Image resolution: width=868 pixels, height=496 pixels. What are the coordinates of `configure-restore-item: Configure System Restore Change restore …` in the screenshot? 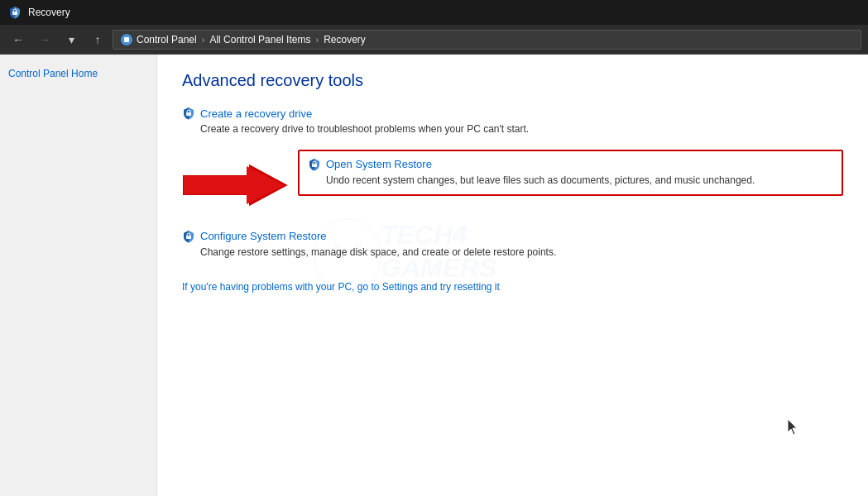 It's located at (513, 245).